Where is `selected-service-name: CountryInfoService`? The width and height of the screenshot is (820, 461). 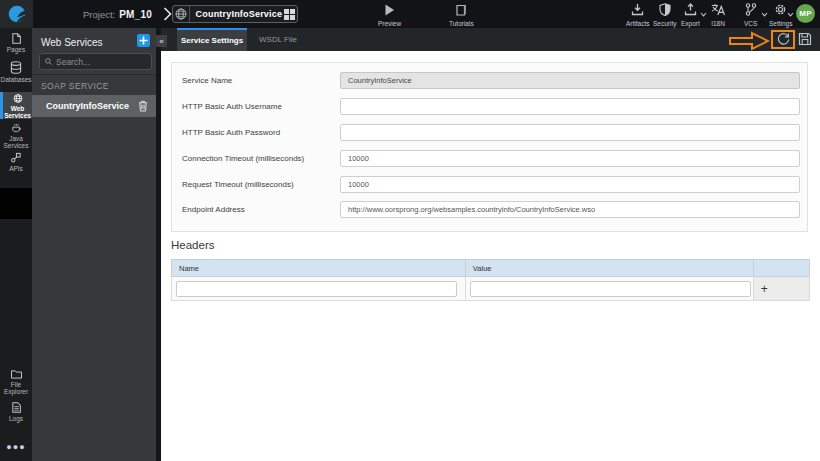 selected-service-name: CountryInfoService is located at coordinates (236, 14).